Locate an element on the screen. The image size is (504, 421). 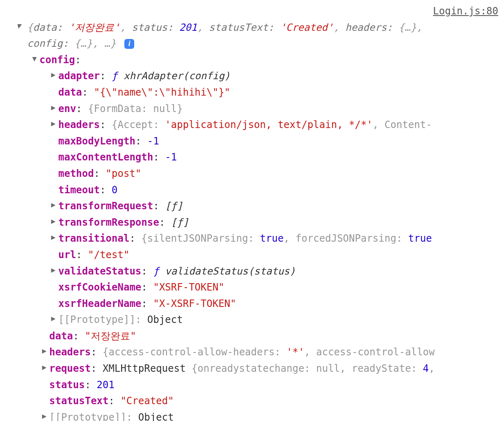
tree-node-timeout: ▶ timeout: 0 is located at coordinates (252, 190).